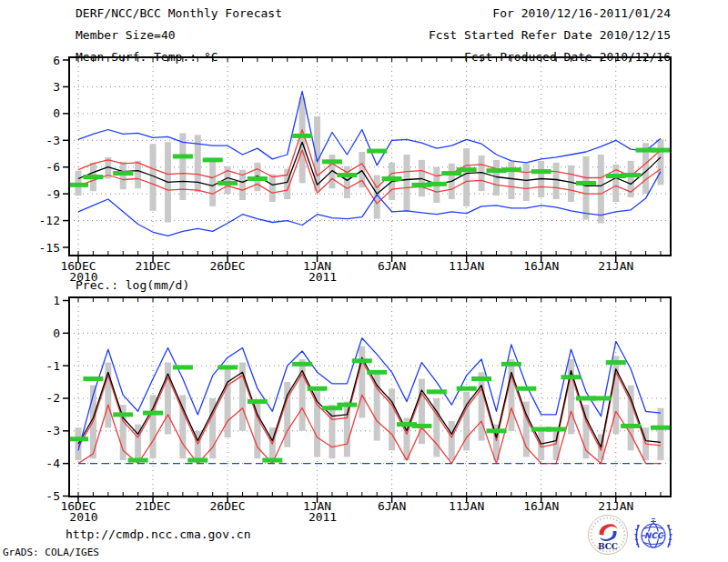 This screenshot has height=562, width=728. Describe the element at coordinates (56, 60) in the screenshot. I see `y-axis-label: 6` at that location.